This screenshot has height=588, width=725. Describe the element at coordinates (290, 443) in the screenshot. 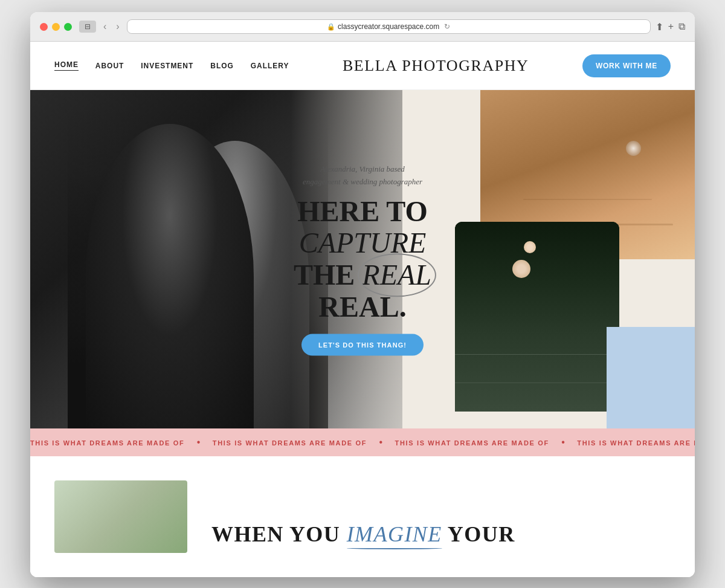

I see `marquee-text-2: THIS IS WHAT DREAMS ARE MADE OF` at that location.